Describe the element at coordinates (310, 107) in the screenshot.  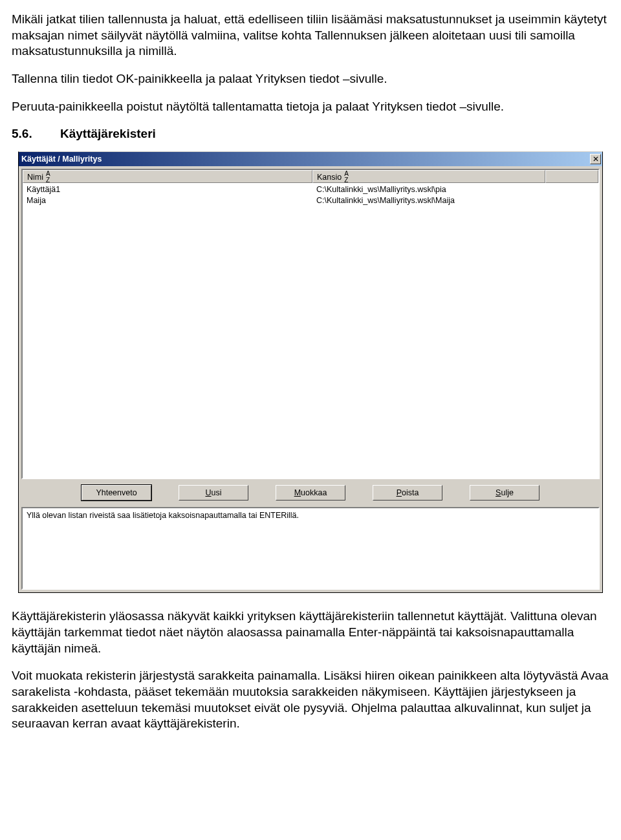
I see `body-paragraph: Peruuta-painikkeella poistut näytöltä ta…` at that location.